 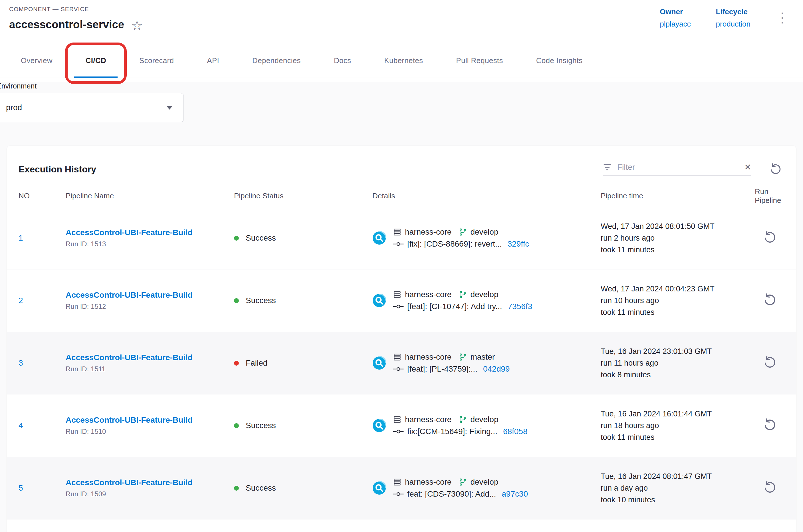 I want to click on commit-message: [feat]: [CI-10747]: Add try..., so click(x=455, y=307).